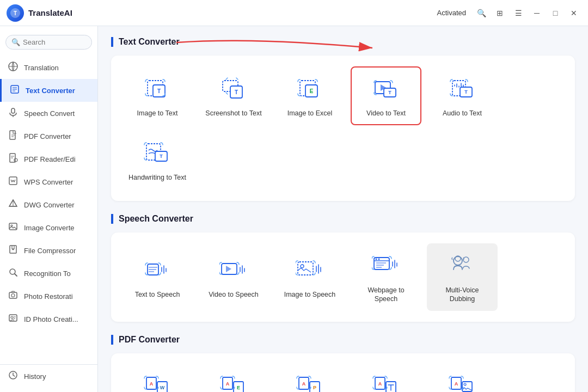  Describe the element at coordinates (386, 382) in the screenshot. I see `pdf-to-txt-icon: A` at that location.